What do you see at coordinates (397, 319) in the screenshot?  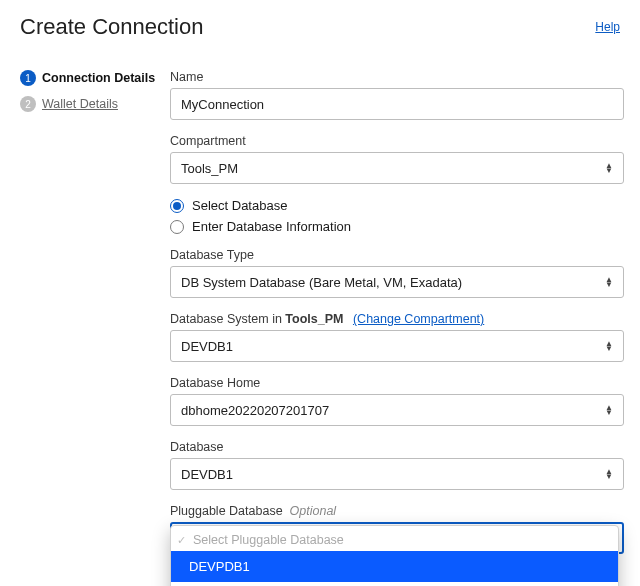 I see `database-system-label: Database System in Tools_PM (Change Comp…` at bounding box center [397, 319].